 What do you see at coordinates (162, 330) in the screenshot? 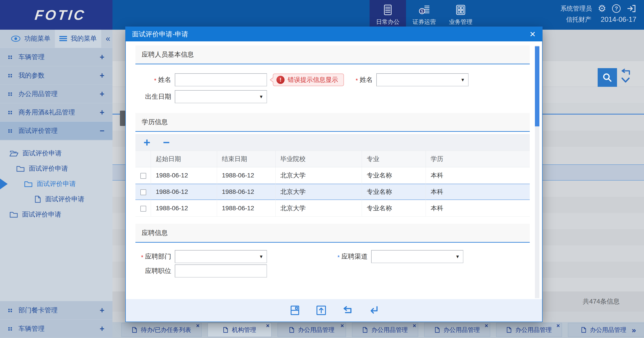
I see `bottom-tab-tasks: 待办/已办任务列表 ×` at bounding box center [162, 330].